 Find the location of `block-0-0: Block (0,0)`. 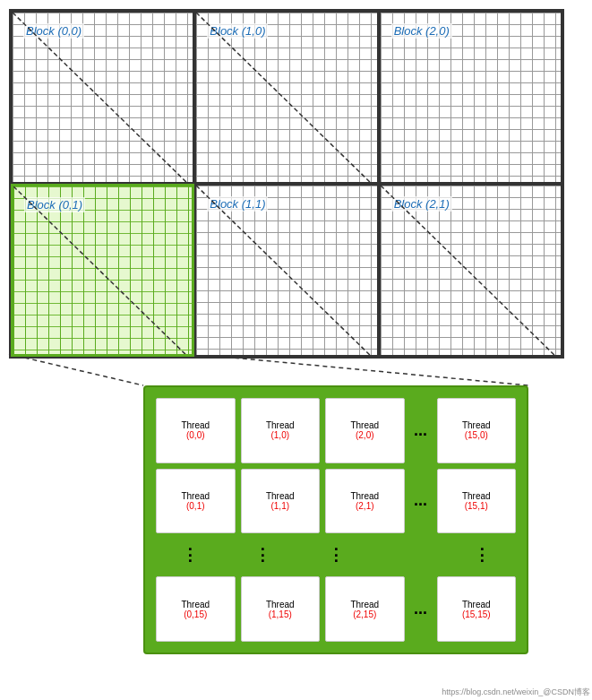

block-0-0: Block (0,0) is located at coordinates (102, 97).